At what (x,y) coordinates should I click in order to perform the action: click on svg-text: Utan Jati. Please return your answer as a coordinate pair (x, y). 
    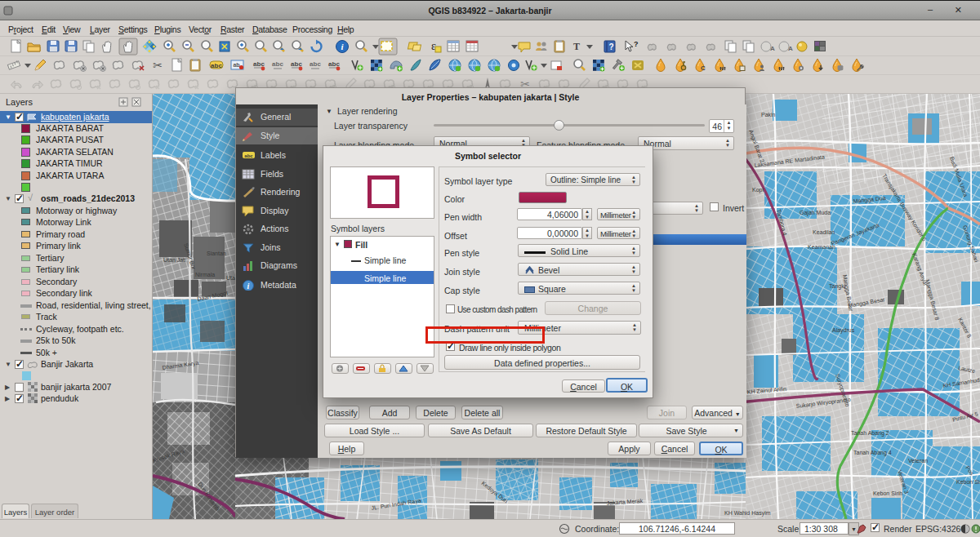
    Looking at the image, I should click on (175, 260).